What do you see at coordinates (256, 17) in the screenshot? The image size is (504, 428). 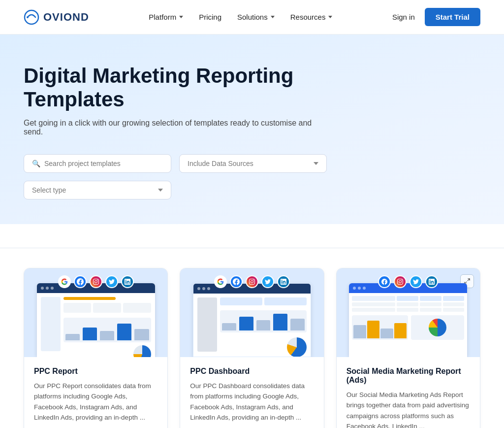 I see `nav-item-solutions: Solutions` at bounding box center [256, 17].